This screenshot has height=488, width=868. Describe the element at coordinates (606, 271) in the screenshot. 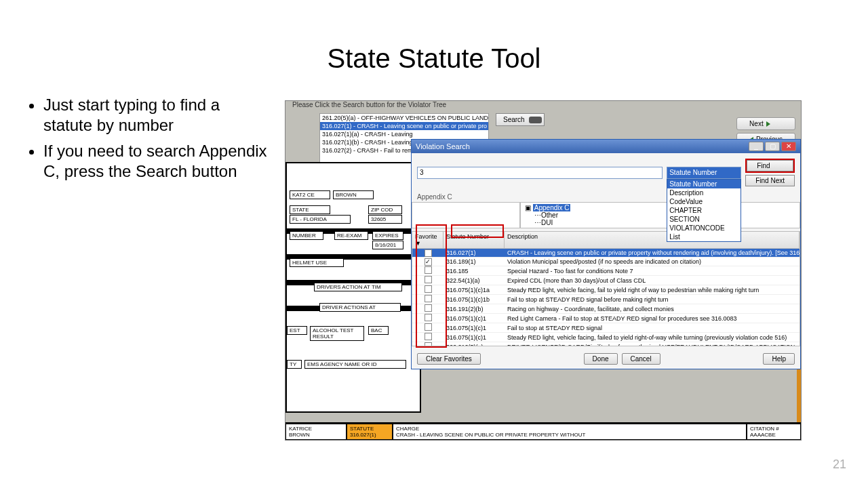

I see `table-row: 316.185Special Hazard - Too fast for con…` at that location.